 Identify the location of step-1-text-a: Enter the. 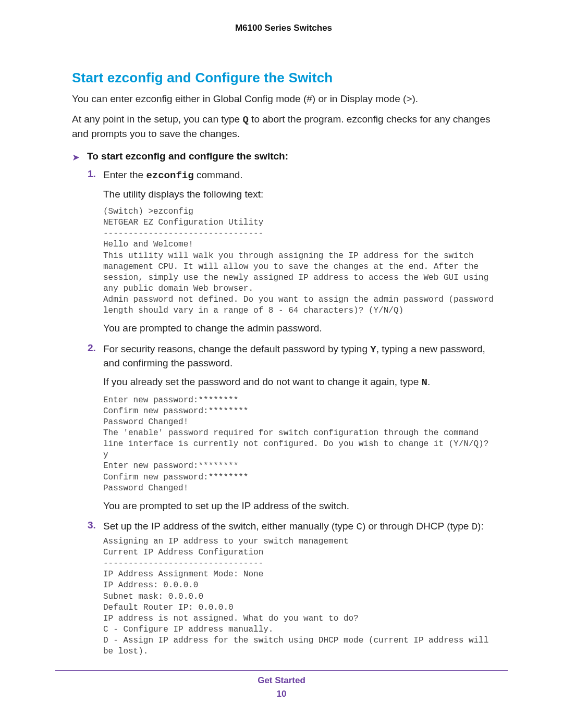
(125, 175).